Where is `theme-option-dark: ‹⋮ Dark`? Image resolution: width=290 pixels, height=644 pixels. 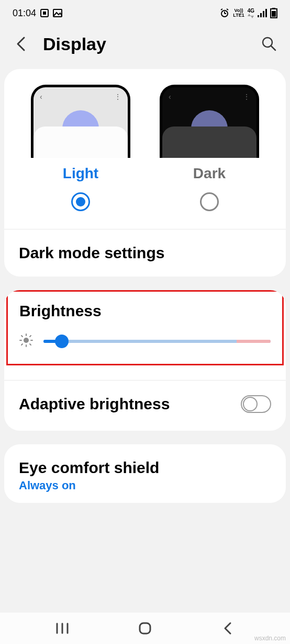 theme-option-dark: ‹⋮ Dark is located at coordinates (209, 148).